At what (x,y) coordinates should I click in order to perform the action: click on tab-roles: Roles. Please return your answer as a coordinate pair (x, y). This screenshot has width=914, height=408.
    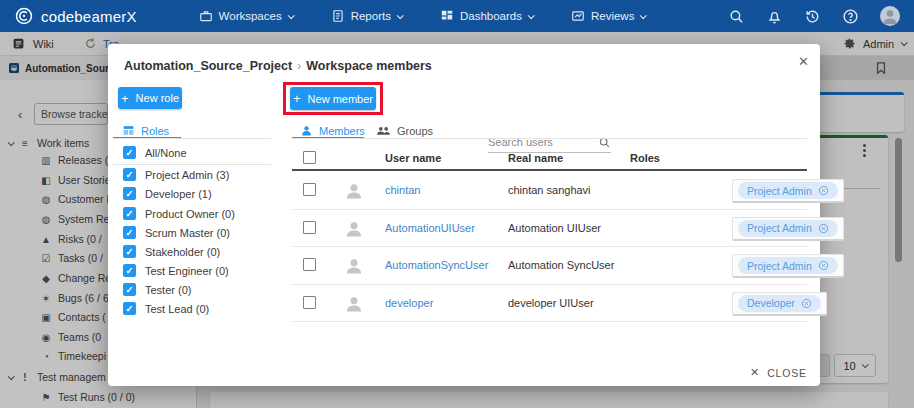
    Looking at the image, I should click on (146, 130).